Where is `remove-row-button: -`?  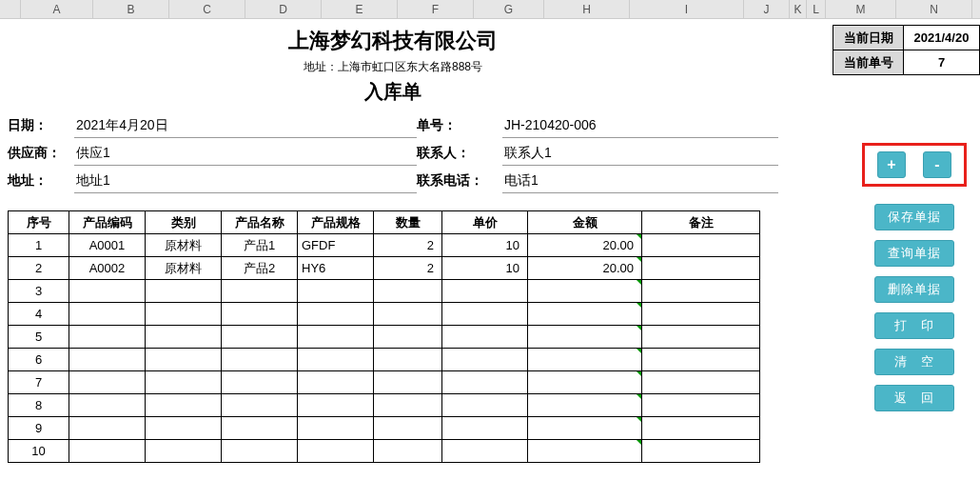 remove-row-button: - is located at coordinates (937, 165).